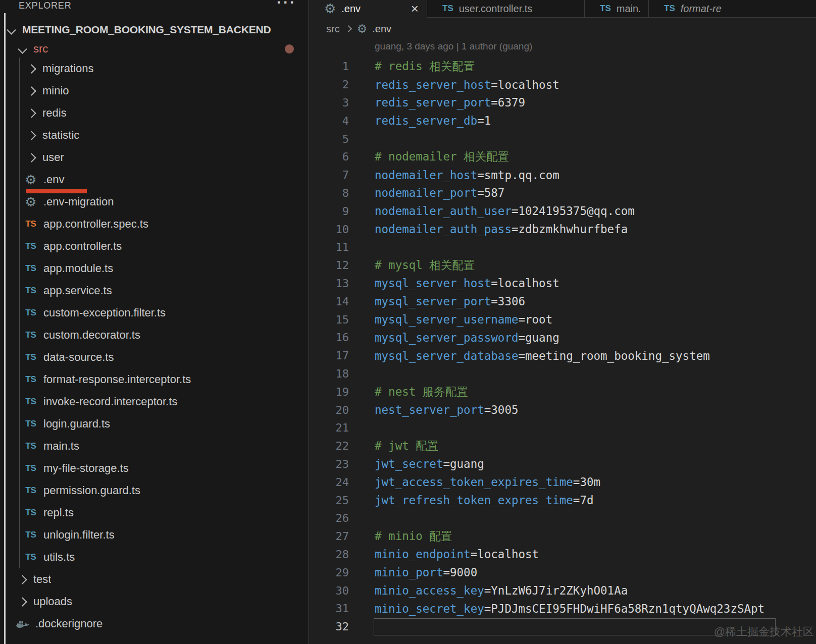  What do you see at coordinates (563, 247) in the screenshot?
I see `code-line-11: 11` at bounding box center [563, 247].